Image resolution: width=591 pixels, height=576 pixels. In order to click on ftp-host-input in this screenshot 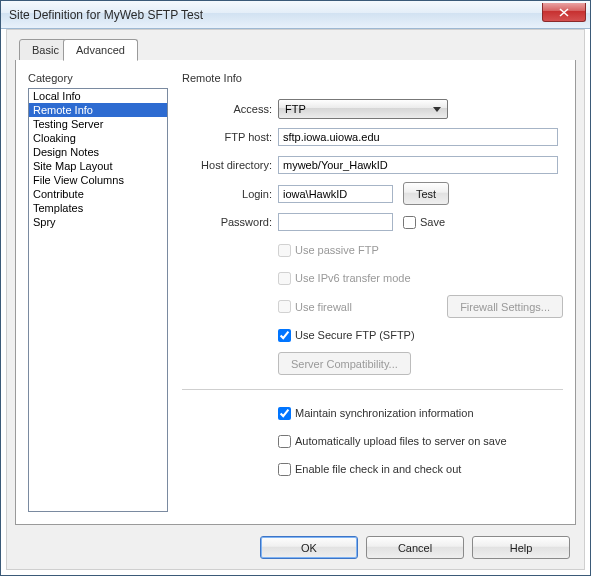, I will do `click(418, 137)`.